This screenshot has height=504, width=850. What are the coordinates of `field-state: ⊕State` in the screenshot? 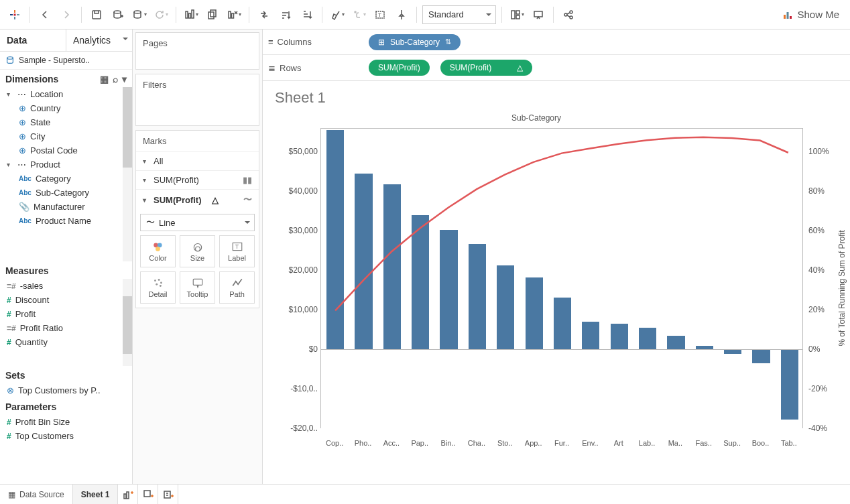 It's located at (66, 122).